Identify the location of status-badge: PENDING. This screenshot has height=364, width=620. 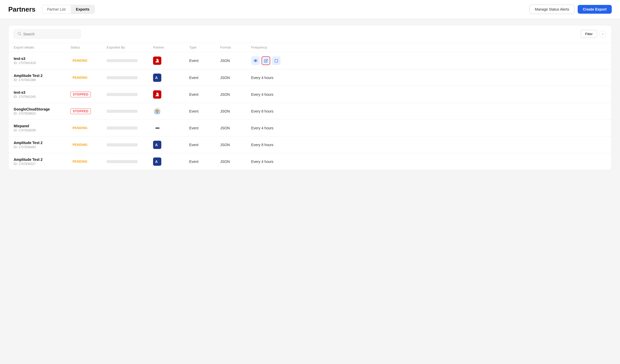
(80, 61).